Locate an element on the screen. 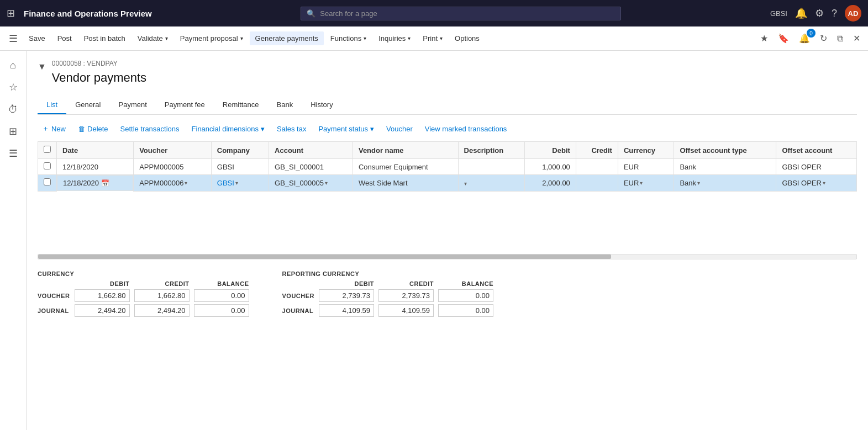  row-2-check-cell is located at coordinates (48, 183).